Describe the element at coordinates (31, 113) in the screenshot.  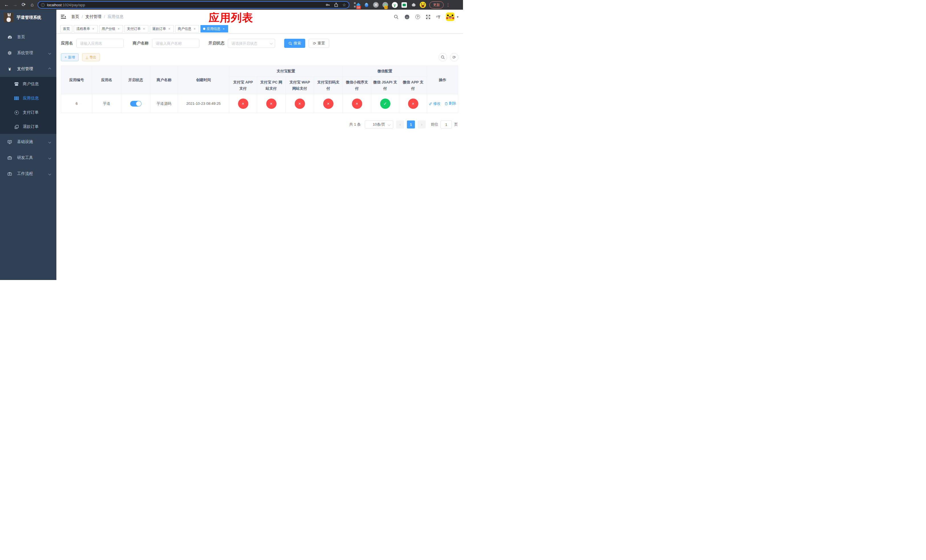
I see `sidebar-item-label: 支付订单` at that location.